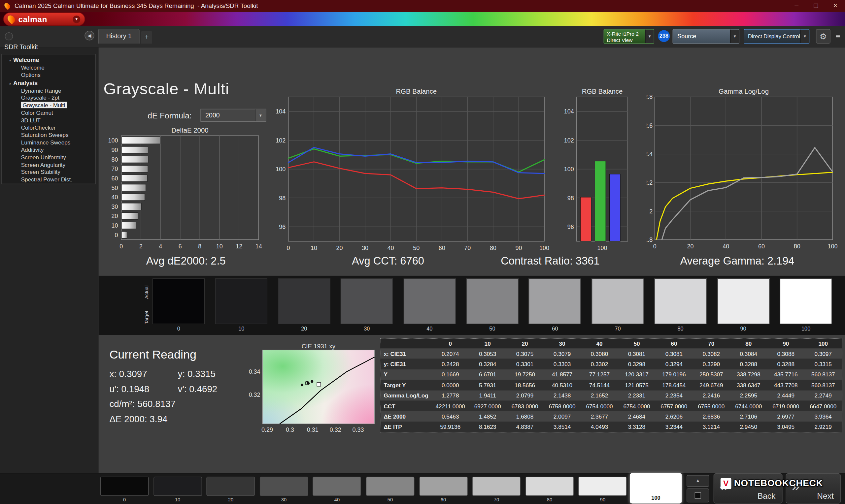 Image resolution: width=845 pixels, height=504 pixels. I want to click on grayscale-swatch-80: 80, so click(680, 302).